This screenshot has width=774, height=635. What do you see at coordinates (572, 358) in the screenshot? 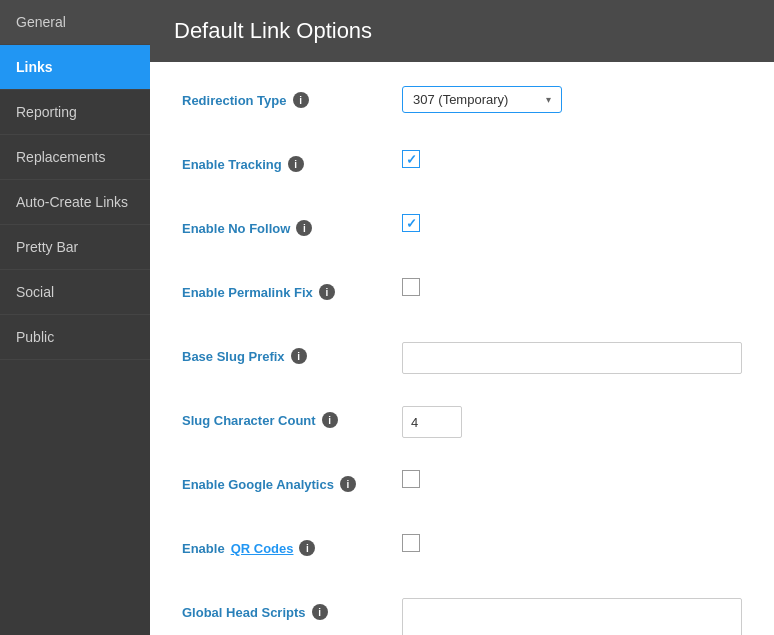
I see `base-slug-prefix-control` at bounding box center [572, 358].